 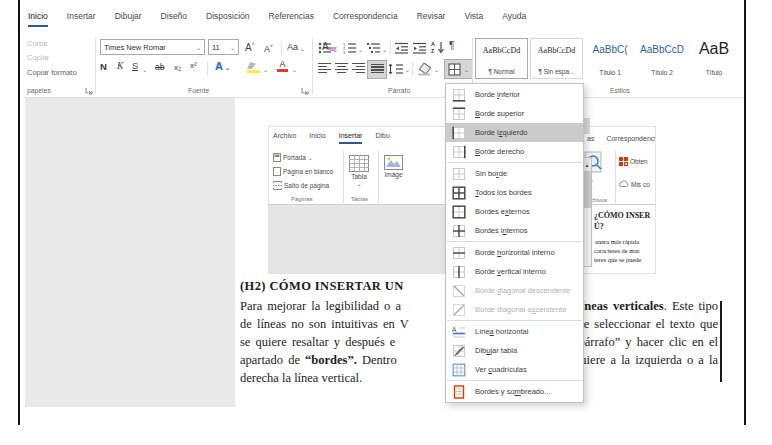 I want to click on menu-item-linea-horizontal: A Línea horizontal, so click(x=514, y=332).